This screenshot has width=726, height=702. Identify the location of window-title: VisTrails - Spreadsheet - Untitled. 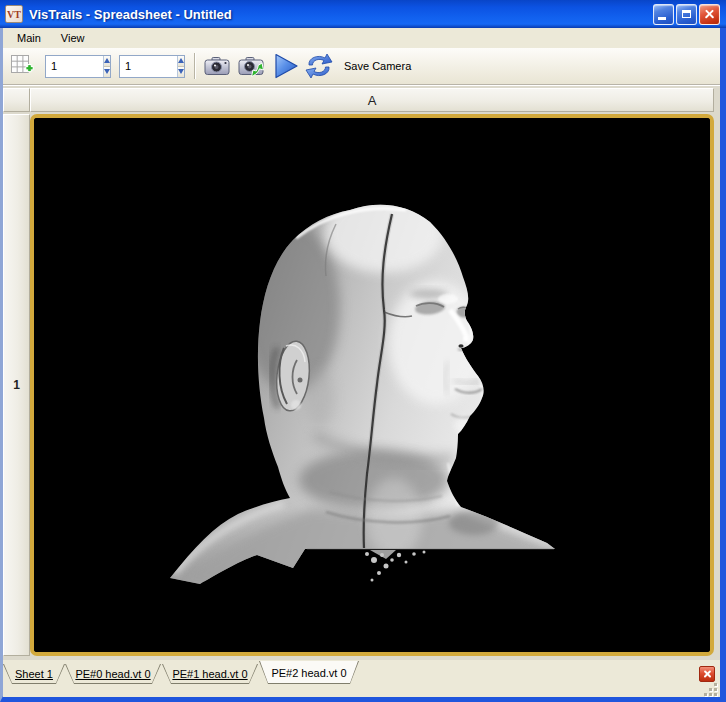
(340, 14).